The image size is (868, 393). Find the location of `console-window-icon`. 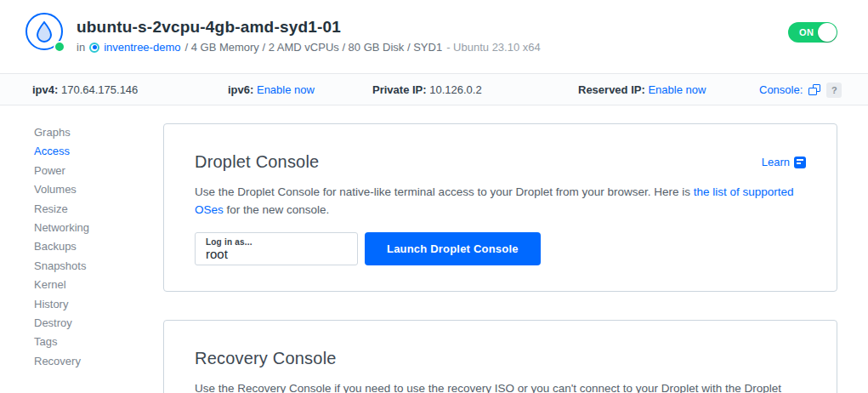

console-window-icon is located at coordinates (814, 90).